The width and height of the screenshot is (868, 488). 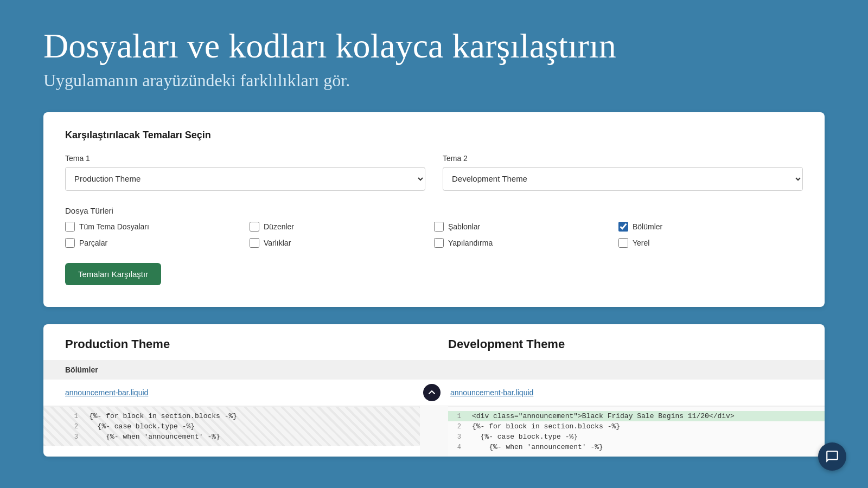 I want to click on right-theme-title: Development Theme, so click(x=626, y=349).